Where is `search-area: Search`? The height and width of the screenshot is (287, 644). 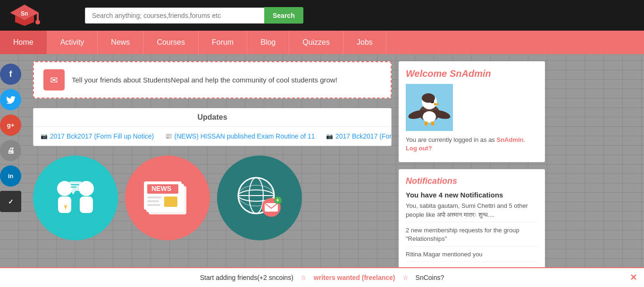 search-area: Search is located at coordinates (208, 15).